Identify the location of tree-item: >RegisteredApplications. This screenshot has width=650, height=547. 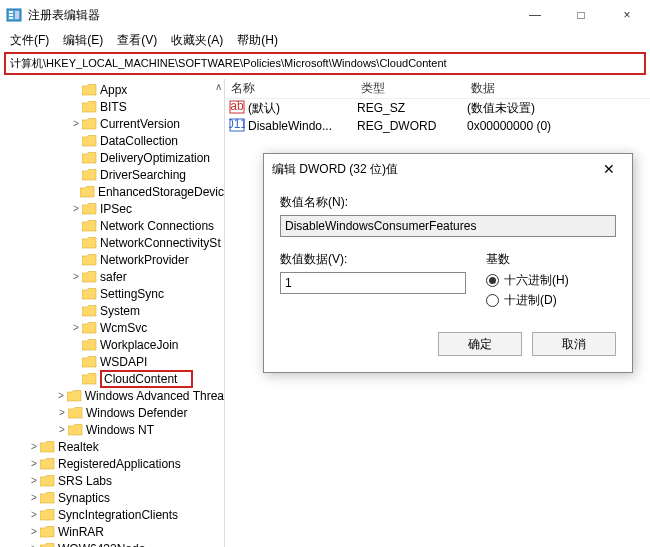
(112, 464).